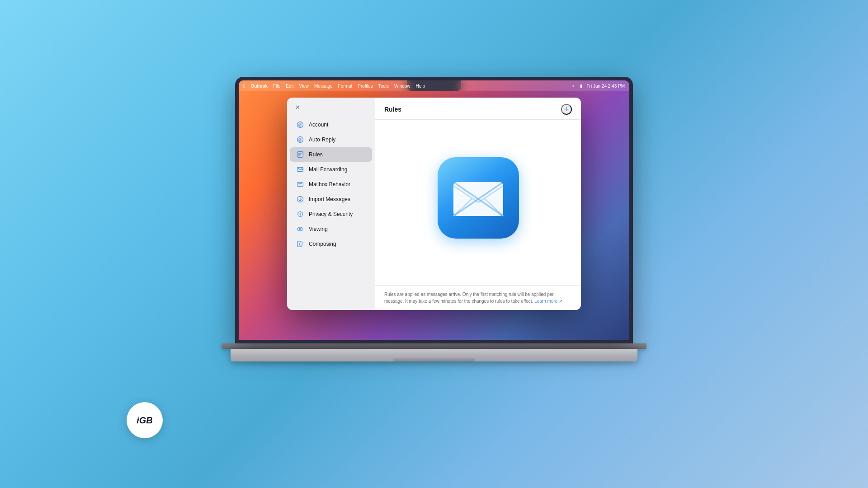 The height and width of the screenshot is (488, 868). Describe the element at coordinates (478, 204) in the screenshot. I see `main-content: Rules +` at that location.